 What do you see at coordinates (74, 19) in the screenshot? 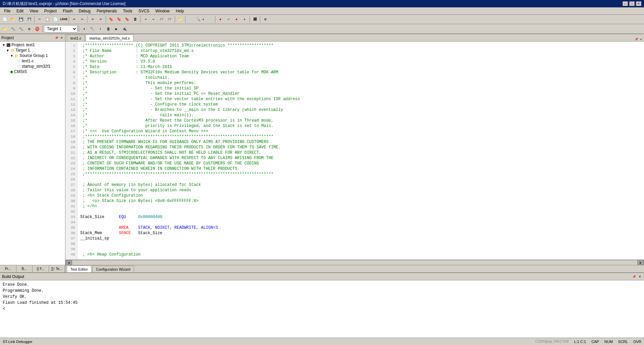
I see `undo-button: ↩` at bounding box center [74, 19].